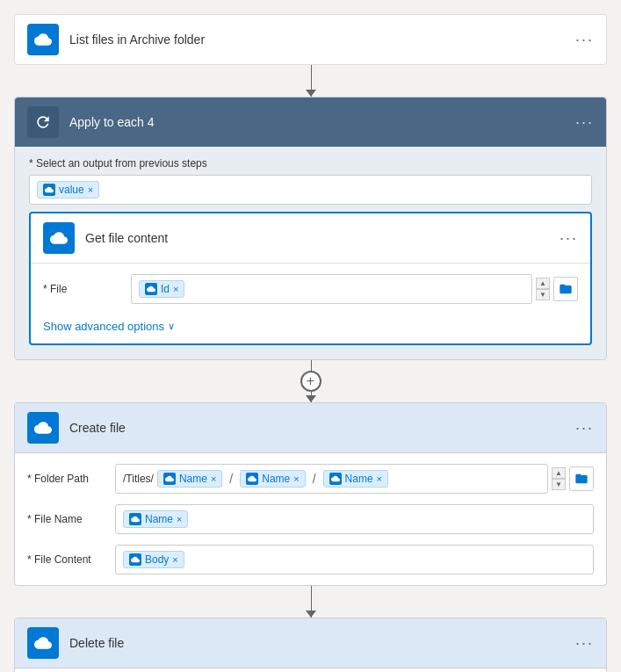 This screenshot has height=672, width=621. Describe the element at coordinates (585, 643) in the screenshot. I see `delete-file-more: ···` at that location.